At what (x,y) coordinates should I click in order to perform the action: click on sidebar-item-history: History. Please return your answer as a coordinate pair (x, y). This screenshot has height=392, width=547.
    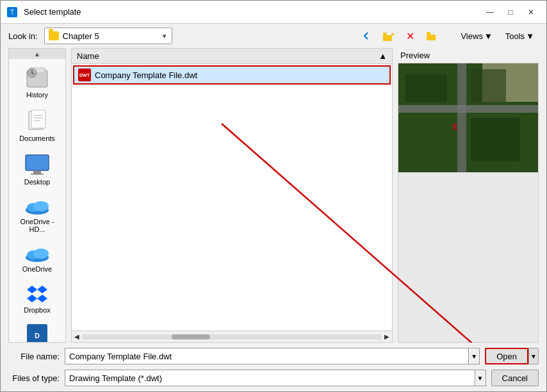
    Looking at the image, I should click on (37, 81).